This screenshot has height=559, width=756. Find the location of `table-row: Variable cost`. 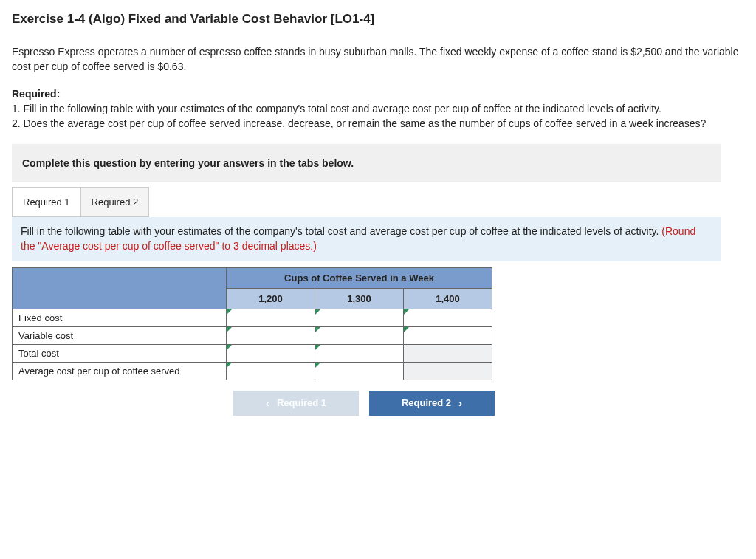

table-row: Variable cost is located at coordinates (252, 335).